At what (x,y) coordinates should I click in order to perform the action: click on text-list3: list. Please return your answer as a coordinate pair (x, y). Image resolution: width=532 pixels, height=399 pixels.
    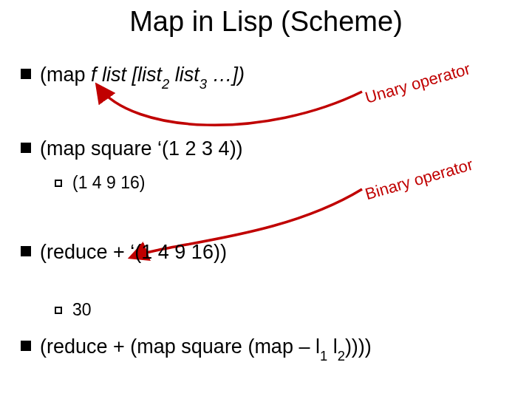
    Looking at the image, I should click on (188, 75).